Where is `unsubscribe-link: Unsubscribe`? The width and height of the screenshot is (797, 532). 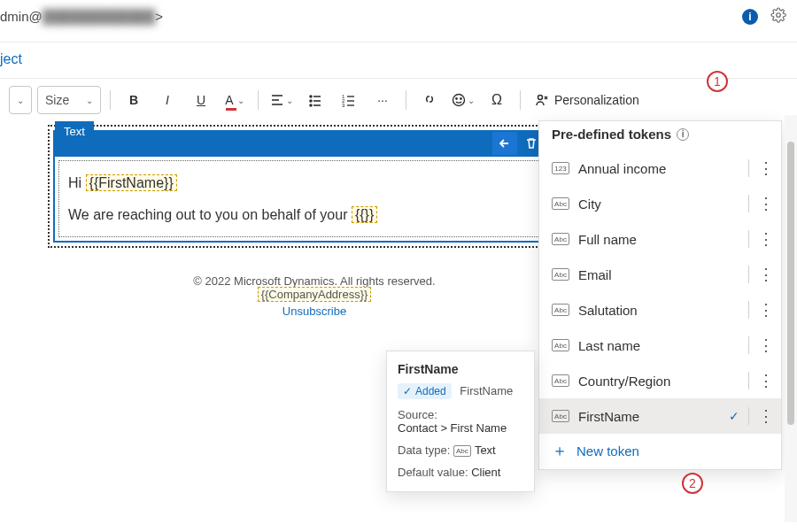 unsubscribe-link: Unsubscribe is located at coordinates (314, 312).